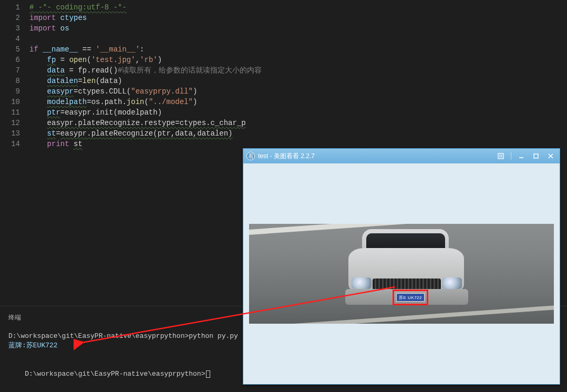 This screenshot has height=392, width=567. I want to click on code-line, so click(298, 39).